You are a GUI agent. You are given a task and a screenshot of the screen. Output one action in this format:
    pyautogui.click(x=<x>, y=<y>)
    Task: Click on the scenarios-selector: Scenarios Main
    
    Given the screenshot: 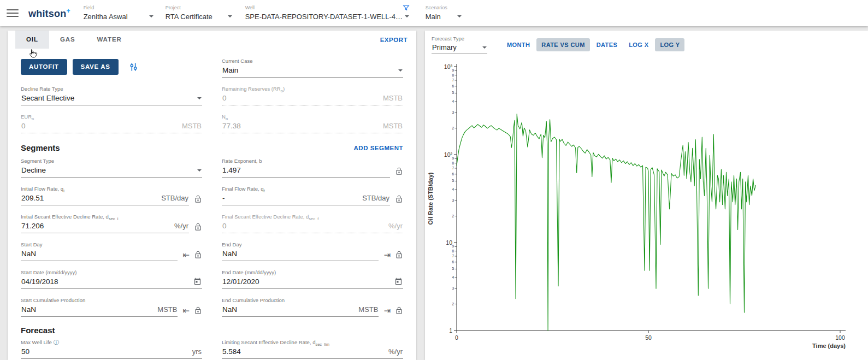 What is the action you would take?
    pyautogui.click(x=444, y=13)
    